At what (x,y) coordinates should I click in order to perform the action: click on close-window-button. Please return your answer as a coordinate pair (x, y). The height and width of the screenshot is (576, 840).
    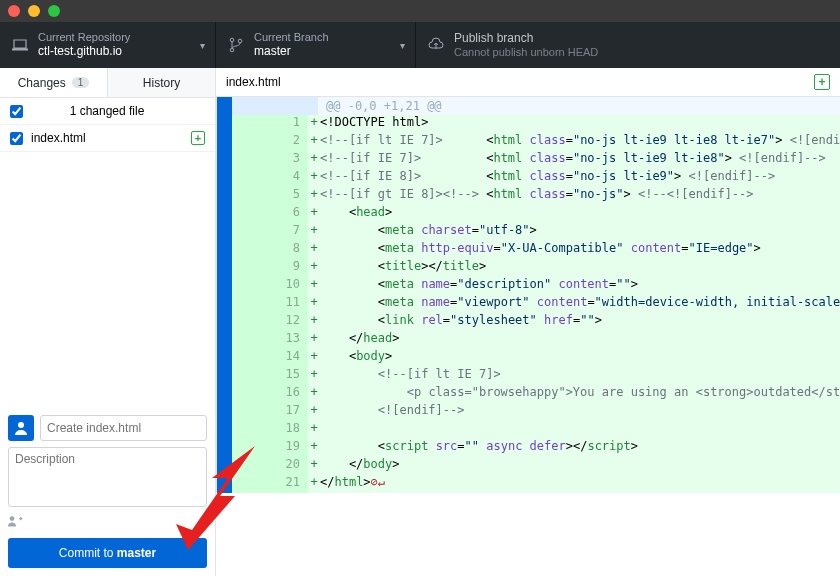
    Looking at the image, I should click on (14, 11).